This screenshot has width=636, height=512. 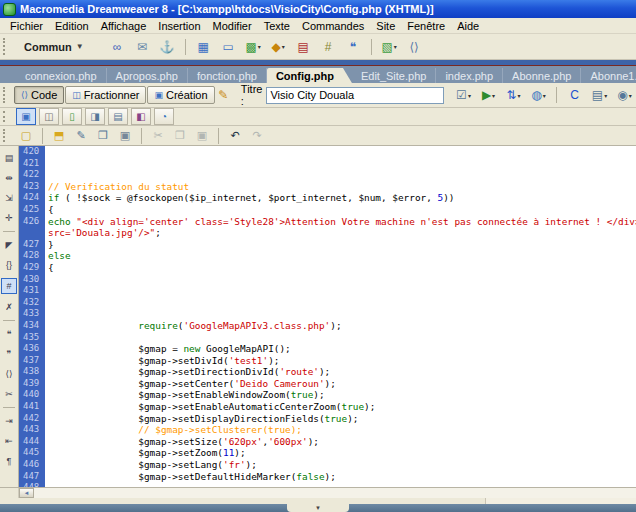 What do you see at coordinates (9, 461) in the screenshot?
I see `format-source-icon: ¶` at bounding box center [9, 461].